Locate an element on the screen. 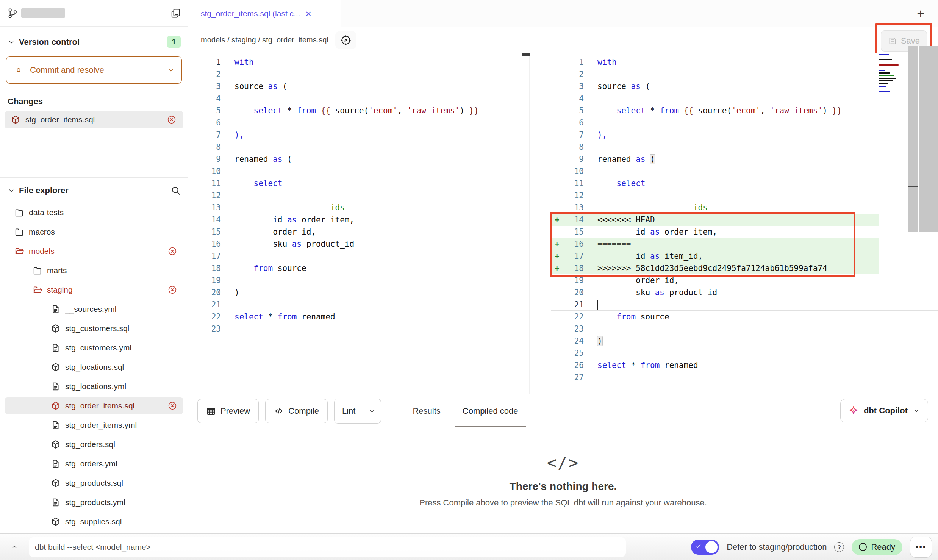 Image resolution: width=938 pixels, height=560 pixels. code-line-20: 20 sku as product_id is located at coordinates (745, 293).